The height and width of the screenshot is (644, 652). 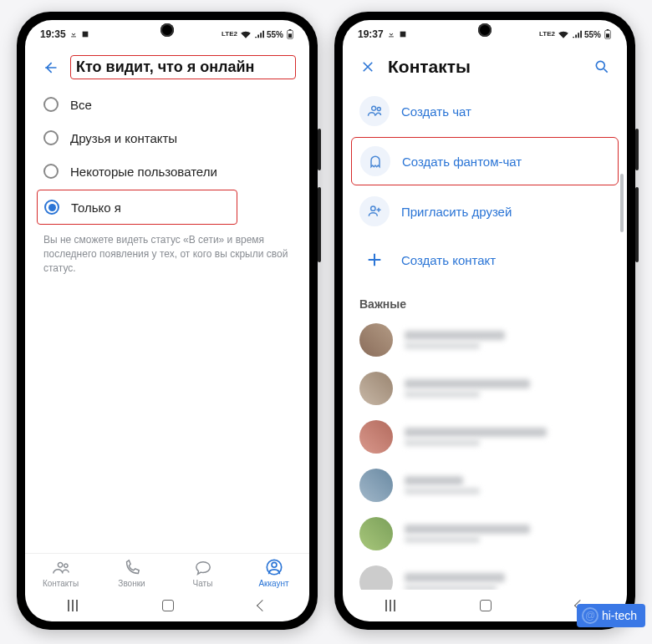 I want to click on header: Контакты, so click(x=485, y=68).